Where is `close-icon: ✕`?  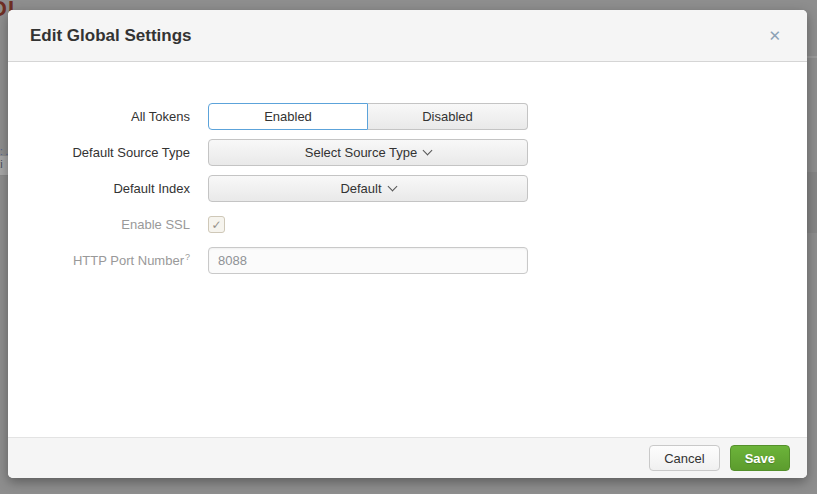 close-icon: ✕ is located at coordinates (774, 36).